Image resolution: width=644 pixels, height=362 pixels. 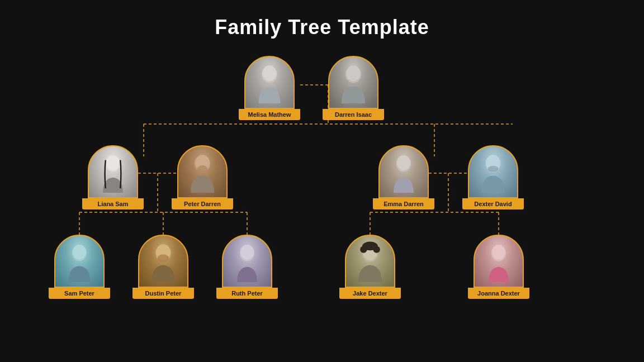 What do you see at coordinates (247, 293) in the screenshot?
I see `name-ruth: Ruth Peter` at bounding box center [247, 293].